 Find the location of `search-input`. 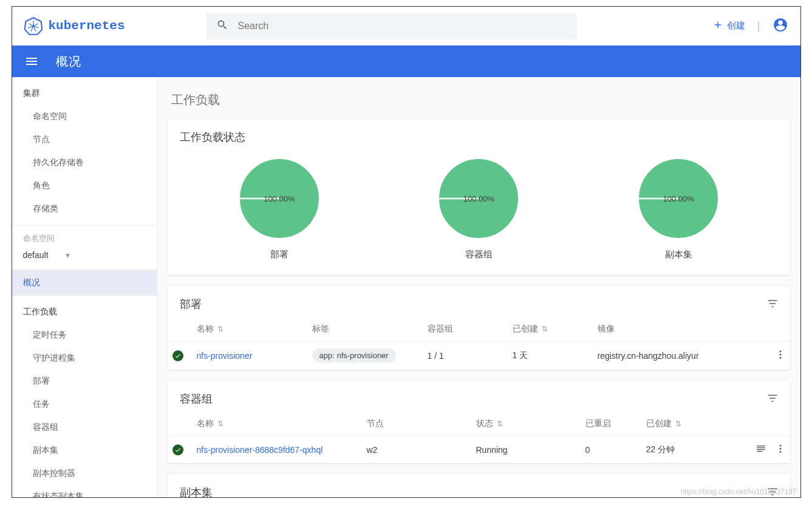

search-input is located at coordinates (403, 26).